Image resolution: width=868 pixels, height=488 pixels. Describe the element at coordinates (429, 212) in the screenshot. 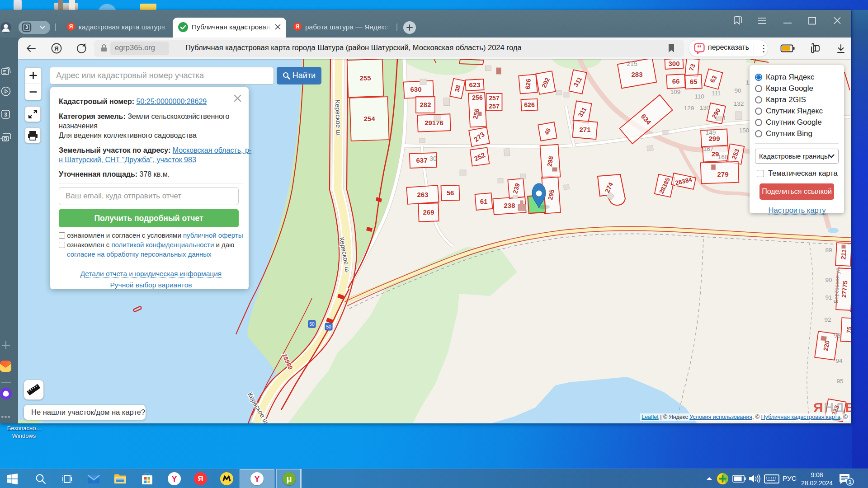

I see `svg-text: 269` at that location.